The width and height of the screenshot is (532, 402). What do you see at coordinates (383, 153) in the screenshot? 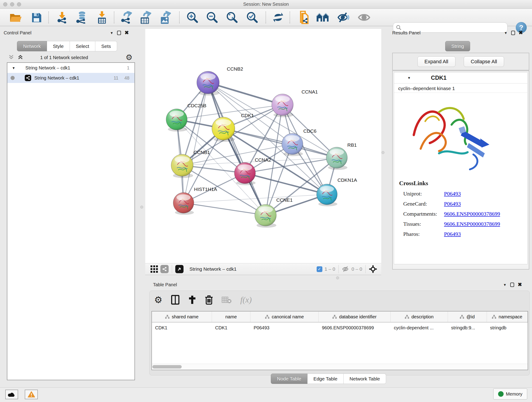
I see `right-splitter-handle` at bounding box center [383, 153].